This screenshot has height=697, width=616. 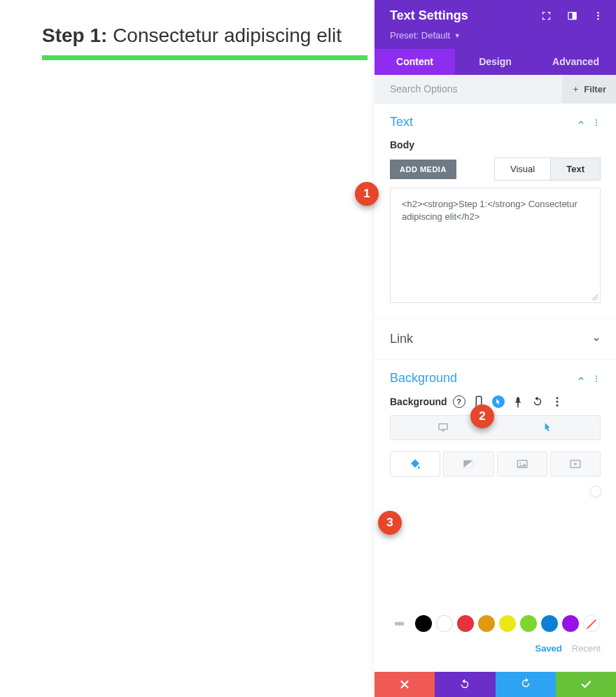 What do you see at coordinates (204, 57) in the screenshot?
I see `heading-underline` at bounding box center [204, 57].